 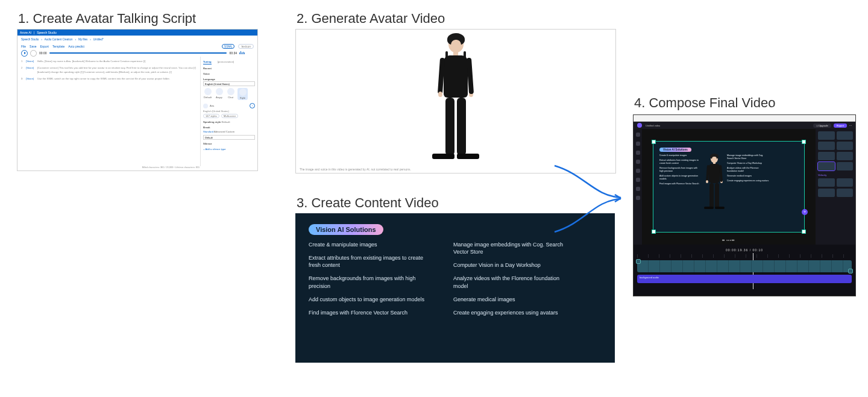 I want to click on crumb-1: Audio Content Creation, so click(x=59, y=40).